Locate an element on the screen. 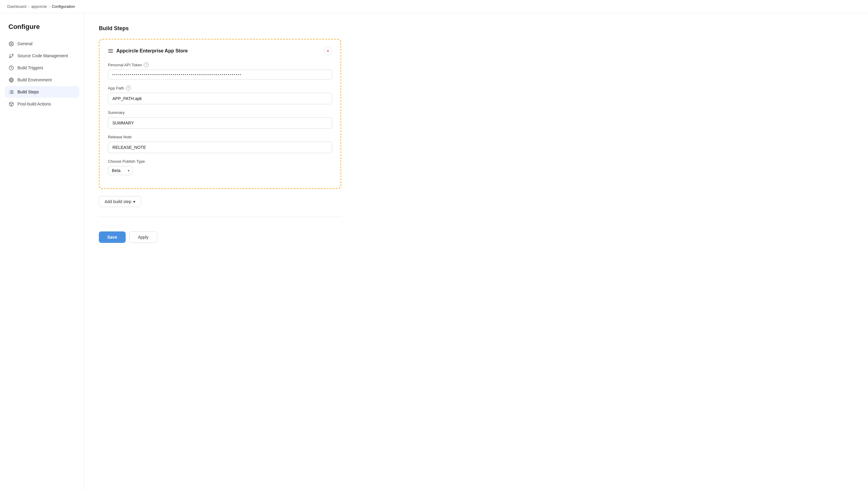 The height and width of the screenshot is (490, 868). sidebar-item-build-triggers-label: Build Triggers is located at coordinates (30, 68).